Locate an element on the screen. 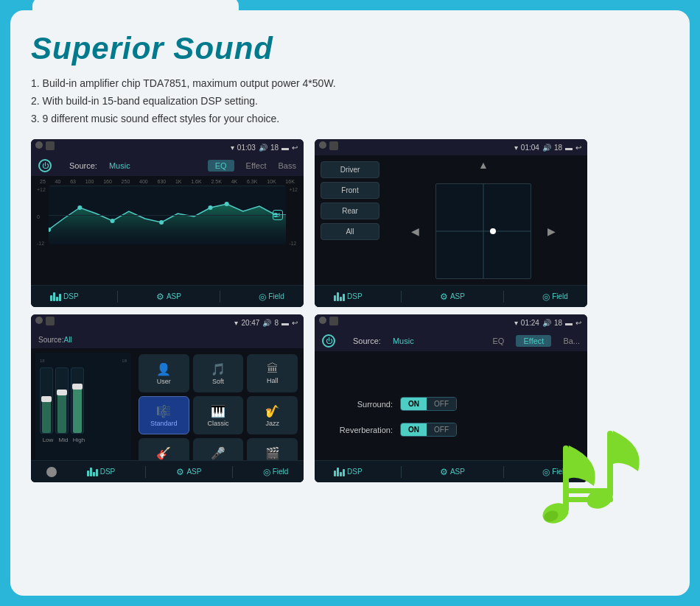 The height and width of the screenshot is (606, 700). asp-btn-3: ⚙ ASP is located at coordinates (189, 472).